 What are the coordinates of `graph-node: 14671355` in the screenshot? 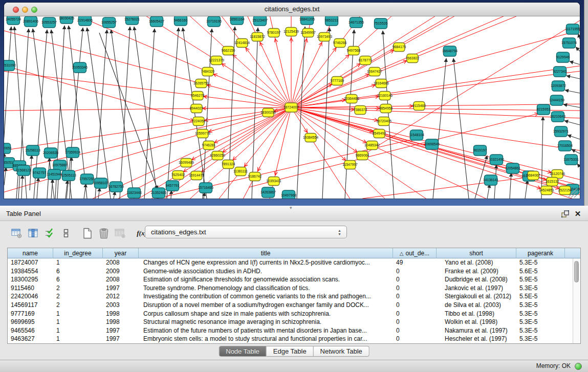 It's located at (356, 23).